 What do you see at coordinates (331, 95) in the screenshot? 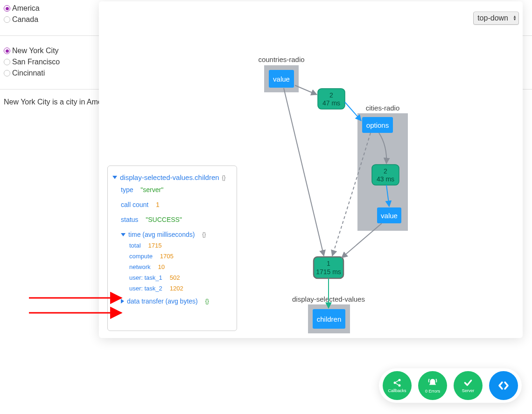
I see `graph-cb1-count: 2` at bounding box center [331, 95].